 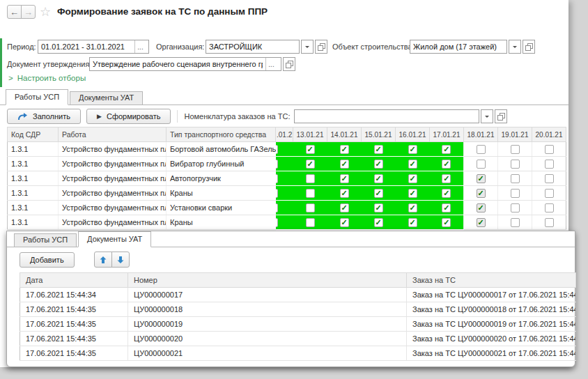 I want to click on generate-button: ▶ Сформировать, so click(x=128, y=116).